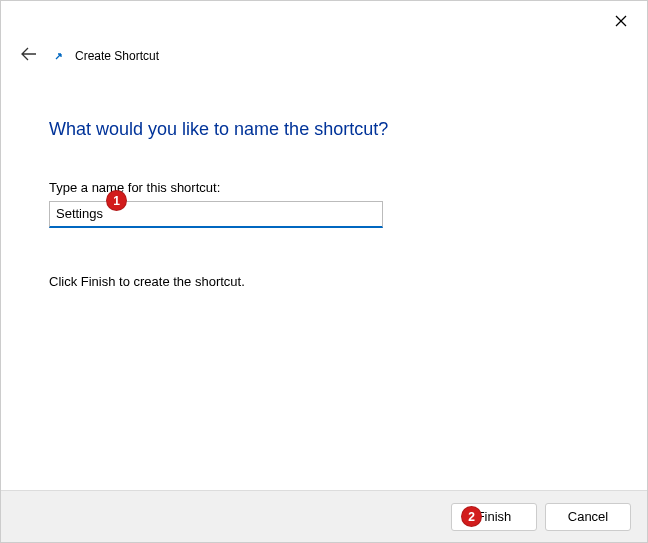  What do you see at coordinates (621, 21) in the screenshot?
I see `close-button` at bounding box center [621, 21].